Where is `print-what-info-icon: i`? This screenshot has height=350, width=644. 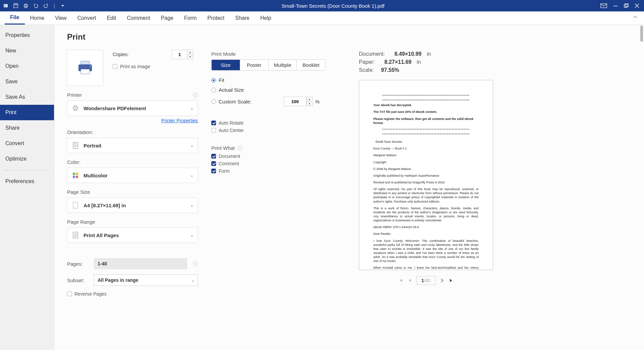 print-what-info-icon: i is located at coordinates (240, 148).